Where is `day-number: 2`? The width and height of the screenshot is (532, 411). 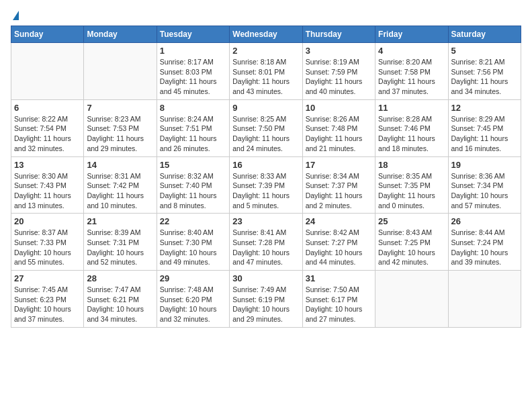
day-number: 2 is located at coordinates (266, 51).